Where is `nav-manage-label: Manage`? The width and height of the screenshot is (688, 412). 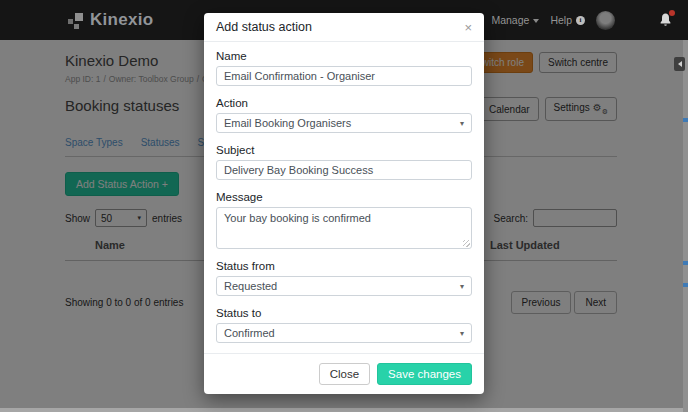
nav-manage-label: Manage is located at coordinates (510, 20).